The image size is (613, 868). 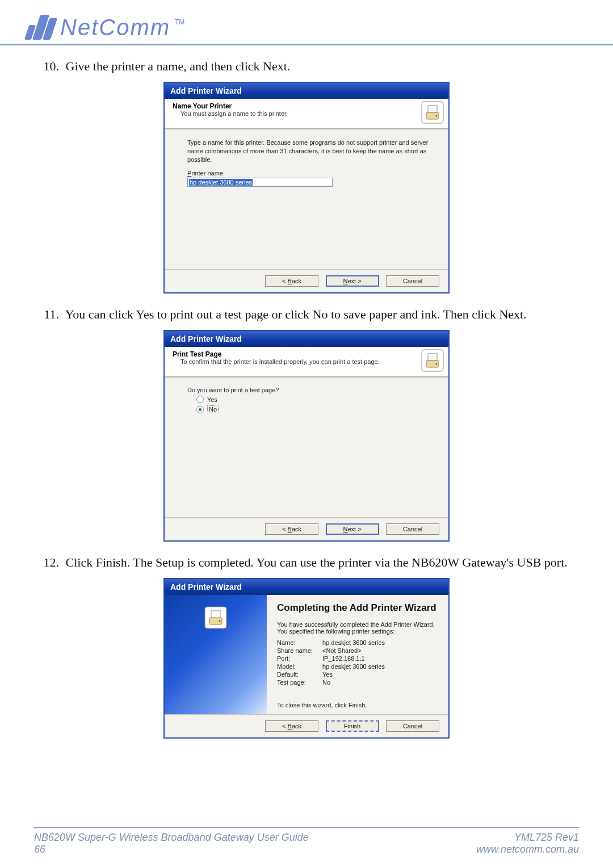 What do you see at coordinates (50, 66) in the screenshot?
I see `step-number: 10.` at bounding box center [50, 66].